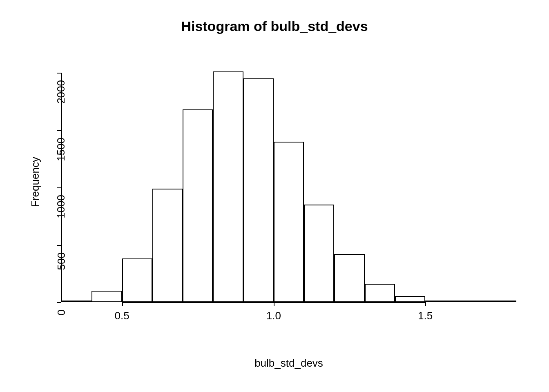 The width and height of the screenshot is (549, 392). What do you see at coordinates (289, 308) in the screenshot?
I see `x-axis: 0.51.01.5` at bounding box center [289, 308].